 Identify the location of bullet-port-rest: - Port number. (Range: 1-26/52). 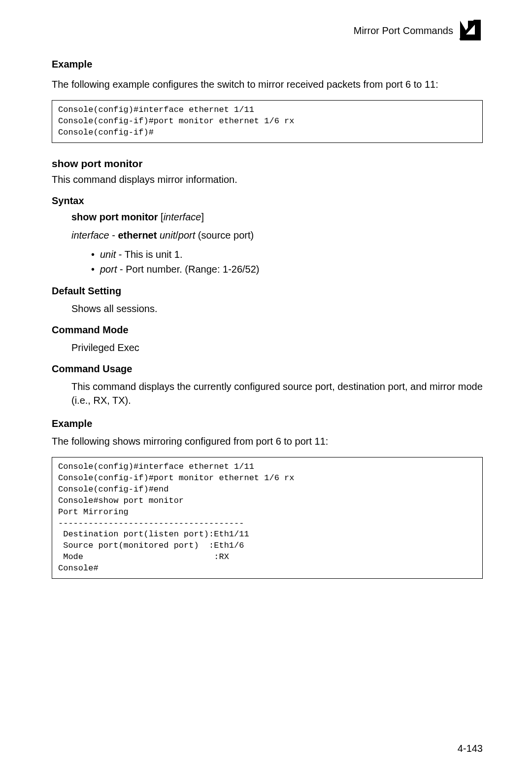
(188, 269).